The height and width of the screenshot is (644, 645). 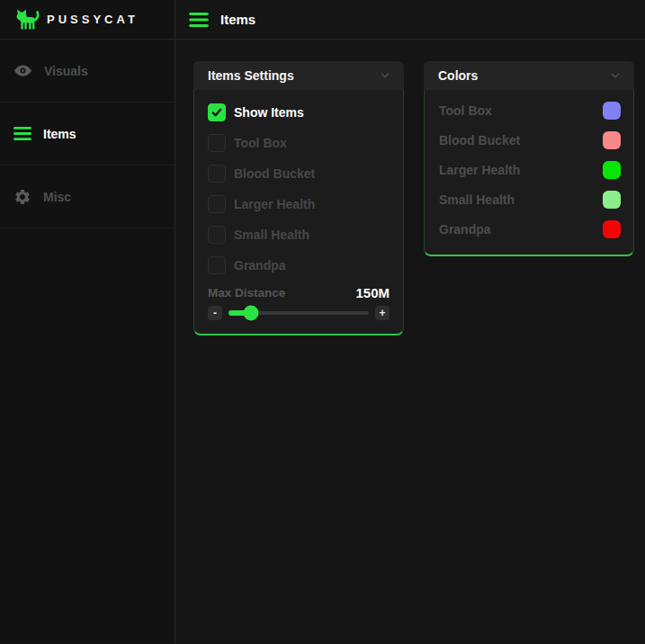 What do you see at coordinates (27, 20) in the screenshot?
I see `cat-logo-icon` at bounding box center [27, 20].